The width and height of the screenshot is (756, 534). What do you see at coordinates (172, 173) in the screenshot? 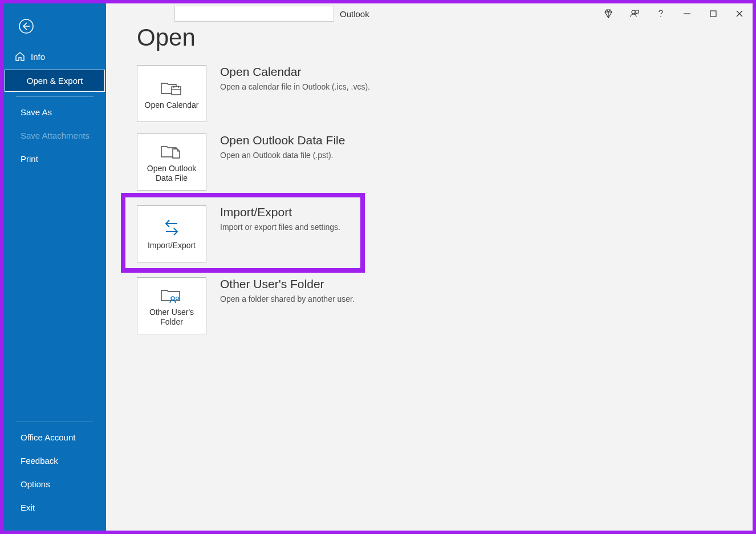
I see `tile-label: Open Outlook Data File` at bounding box center [172, 173].